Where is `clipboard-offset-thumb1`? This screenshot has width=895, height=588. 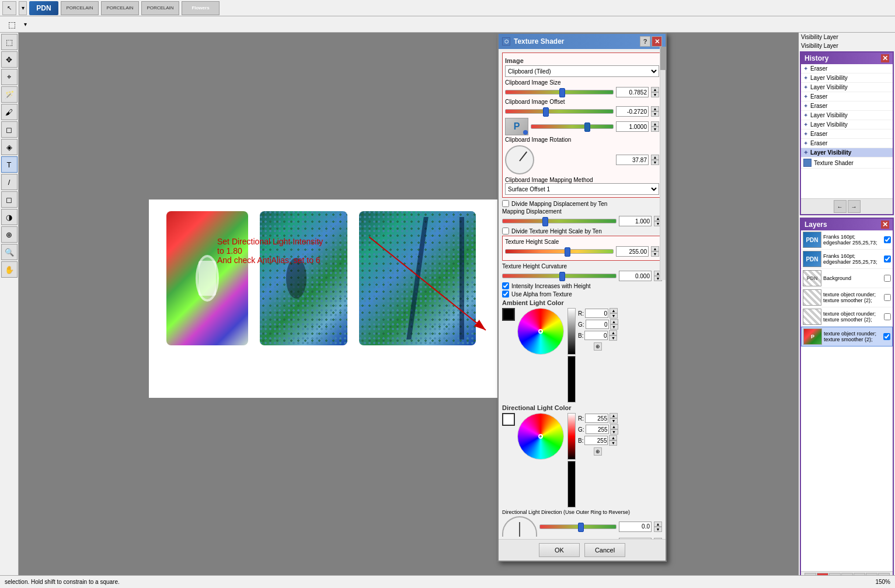 clipboard-offset-thumb1 is located at coordinates (546, 112).